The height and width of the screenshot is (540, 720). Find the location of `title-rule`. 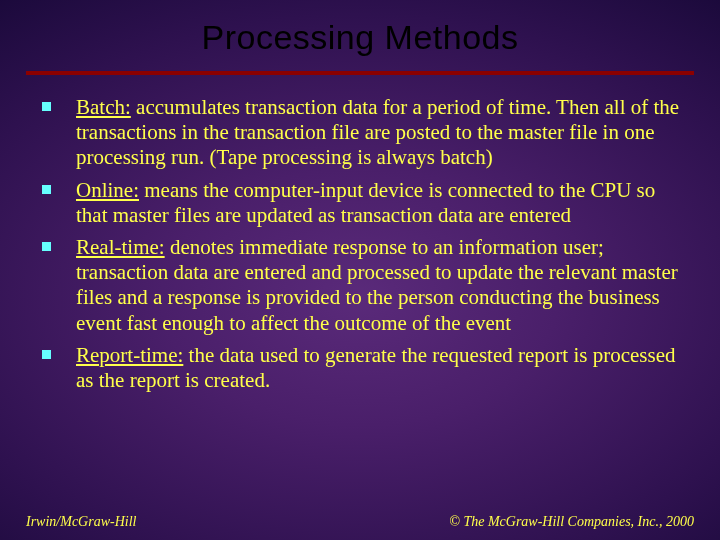

title-rule is located at coordinates (360, 73).